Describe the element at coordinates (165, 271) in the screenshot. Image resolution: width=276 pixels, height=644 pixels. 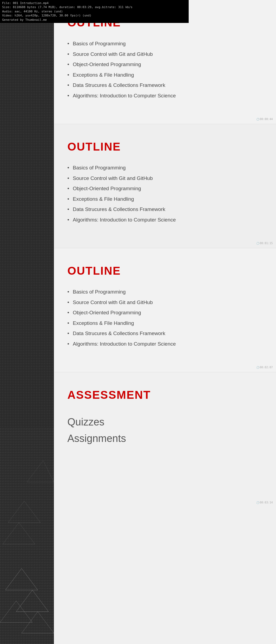
I see `slide-3-title: OUTLINE` at that location.